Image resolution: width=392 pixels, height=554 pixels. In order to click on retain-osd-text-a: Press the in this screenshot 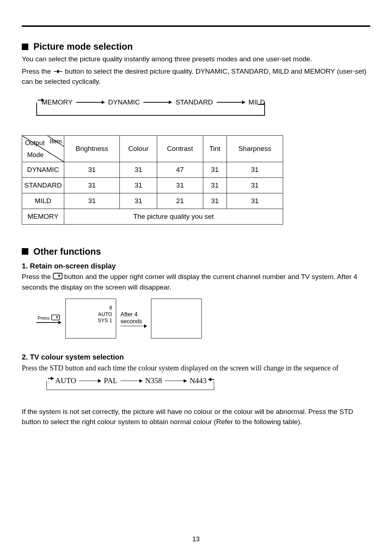, I will do `click(36, 276)`.